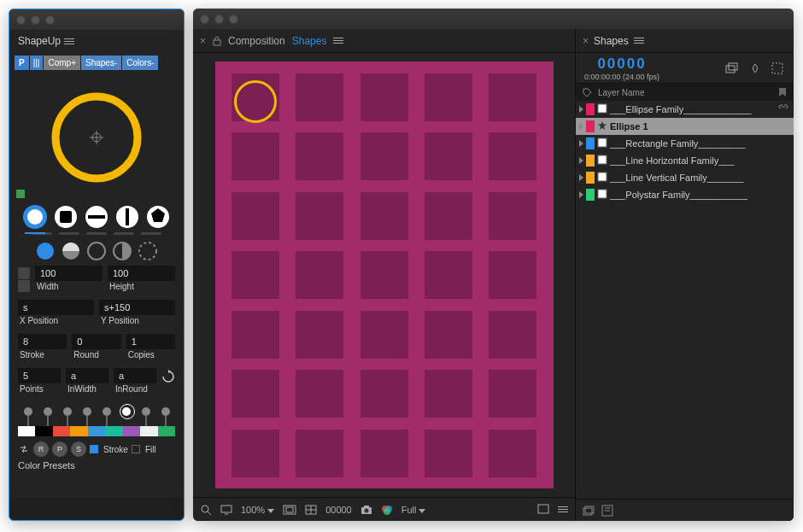  I want to click on height-input: 100, so click(142, 273).